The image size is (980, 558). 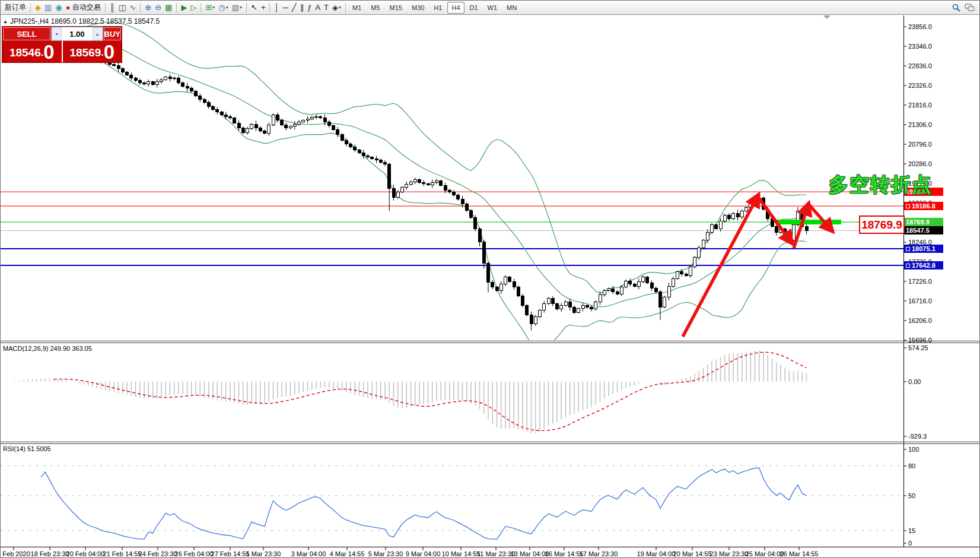 I want to click on macd-layer, so click(x=411, y=392).